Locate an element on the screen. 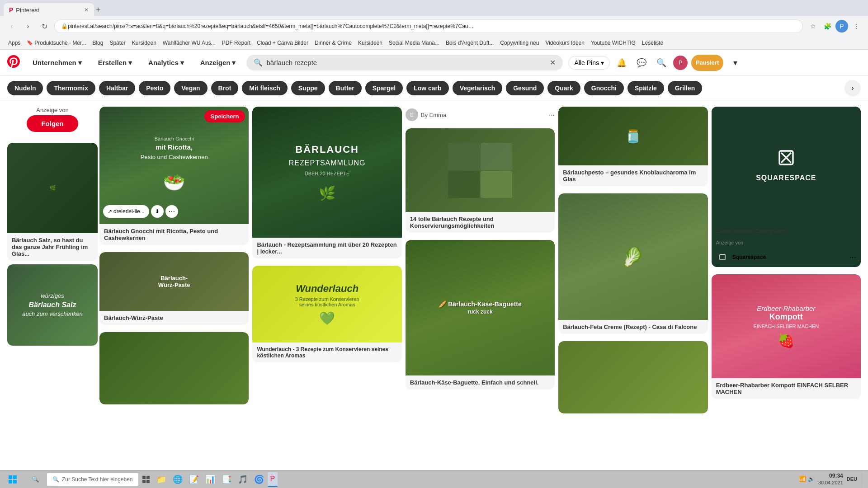 This screenshot has height=488, width=868. cat-gesund: Gesund is located at coordinates (525, 88).